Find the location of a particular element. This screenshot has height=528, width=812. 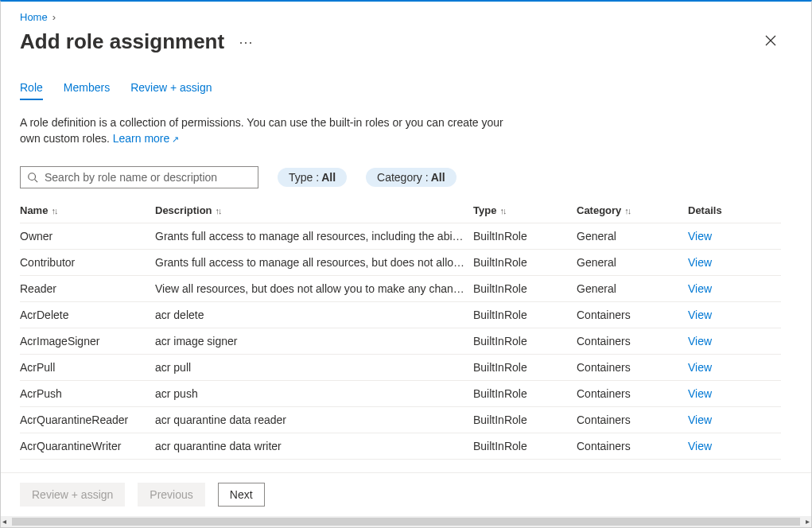

search-input is located at coordinates (147, 177).